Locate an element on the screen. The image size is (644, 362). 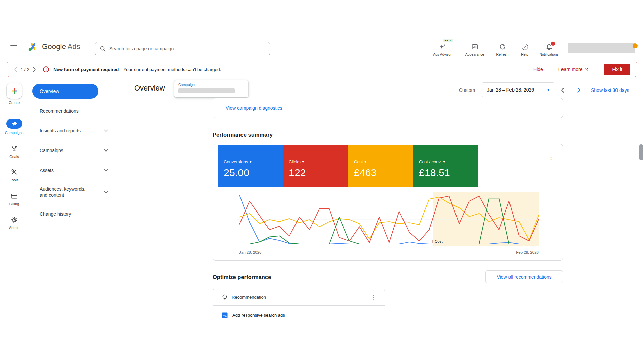
sidebar-item-insights-reports: Insights and reports is located at coordinates (74, 131).